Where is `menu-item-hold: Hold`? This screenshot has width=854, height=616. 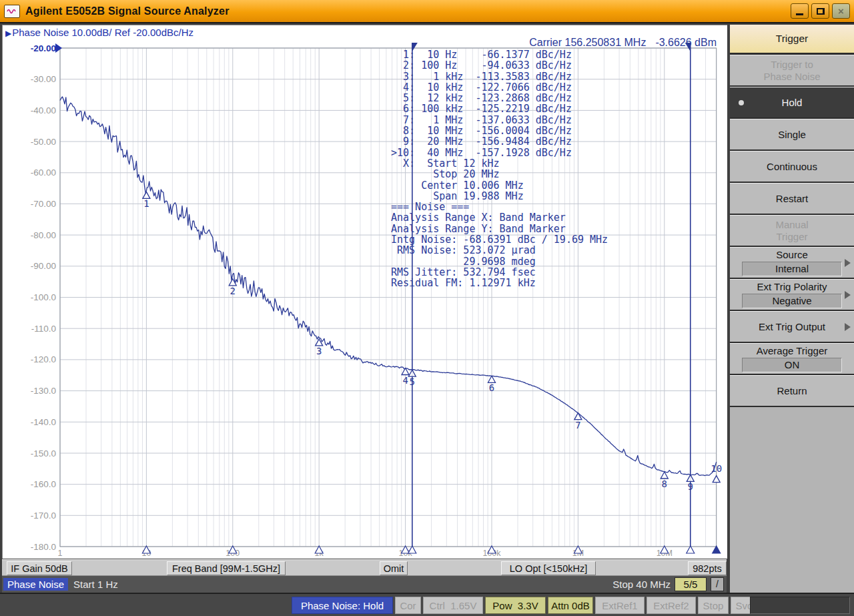
menu-item-hold: Hold is located at coordinates (792, 103).